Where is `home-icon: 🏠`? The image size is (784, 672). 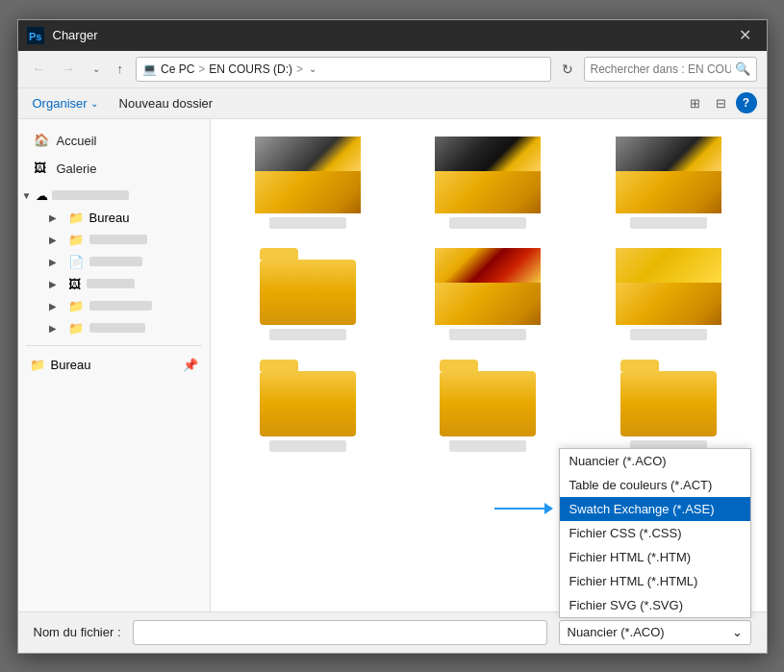
home-icon: 🏠 is located at coordinates (42, 141).